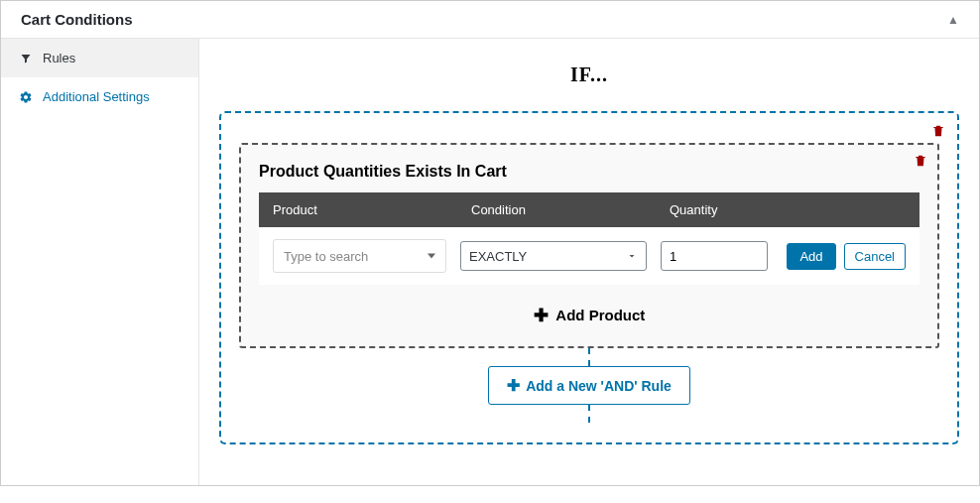  What do you see at coordinates (811, 256) in the screenshot?
I see `add-button: Add` at bounding box center [811, 256].